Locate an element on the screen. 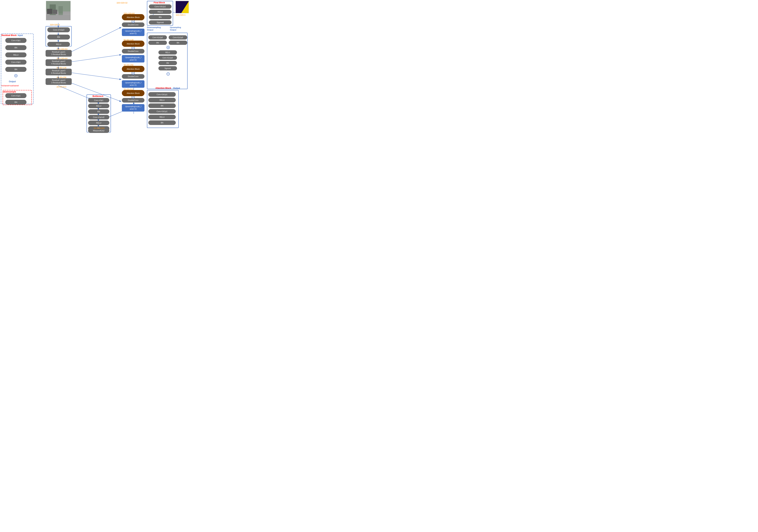  dim-160x160x64-up: 160×160×64 is located at coordinates (129, 13).